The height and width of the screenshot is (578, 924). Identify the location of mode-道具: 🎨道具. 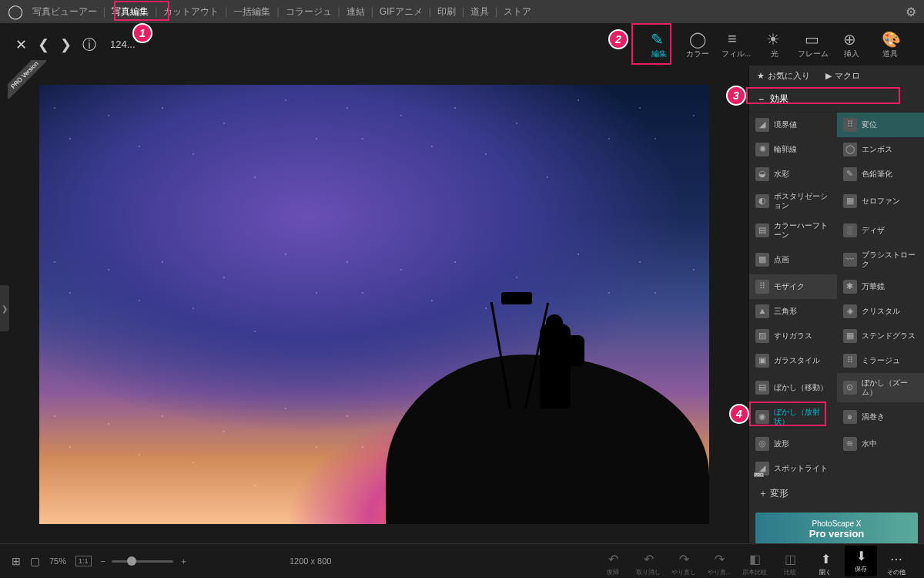
(890, 45).